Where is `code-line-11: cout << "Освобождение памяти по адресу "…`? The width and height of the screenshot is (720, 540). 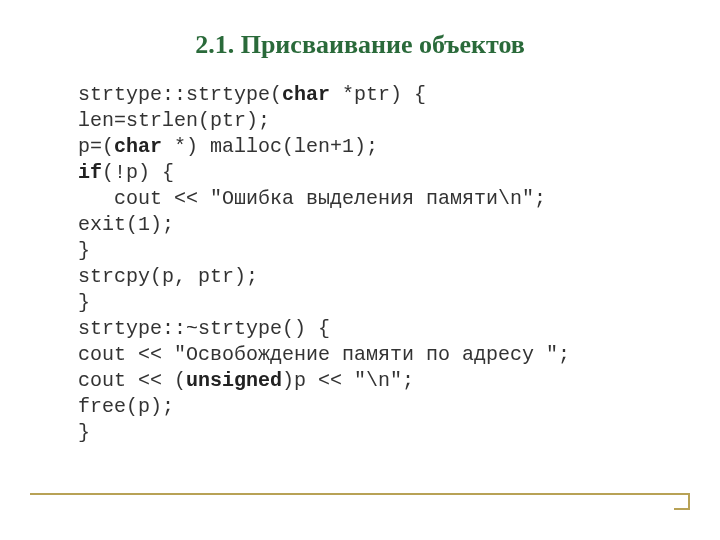
code-line-11: cout << "Освобождение памяти по адресу "… is located at coordinates (324, 354).